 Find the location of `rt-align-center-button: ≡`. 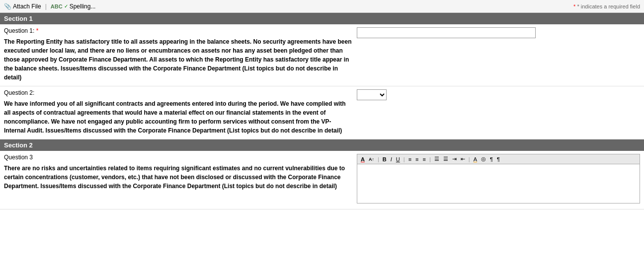

rt-align-center-button: ≡ is located at coordinates (417, 159).